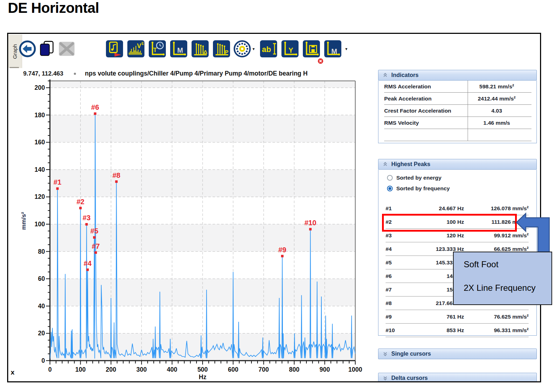 This screenshot has height=392, width=560. Describe the element at coordinates (497, 87) in the screenshot. I see `indicator-value: 598.21 mm/s²` at that location.